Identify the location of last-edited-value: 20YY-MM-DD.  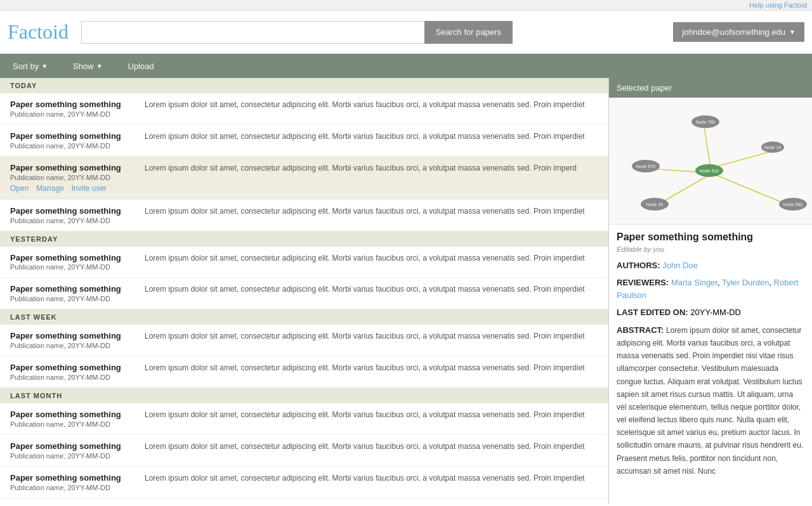
(716, 312).